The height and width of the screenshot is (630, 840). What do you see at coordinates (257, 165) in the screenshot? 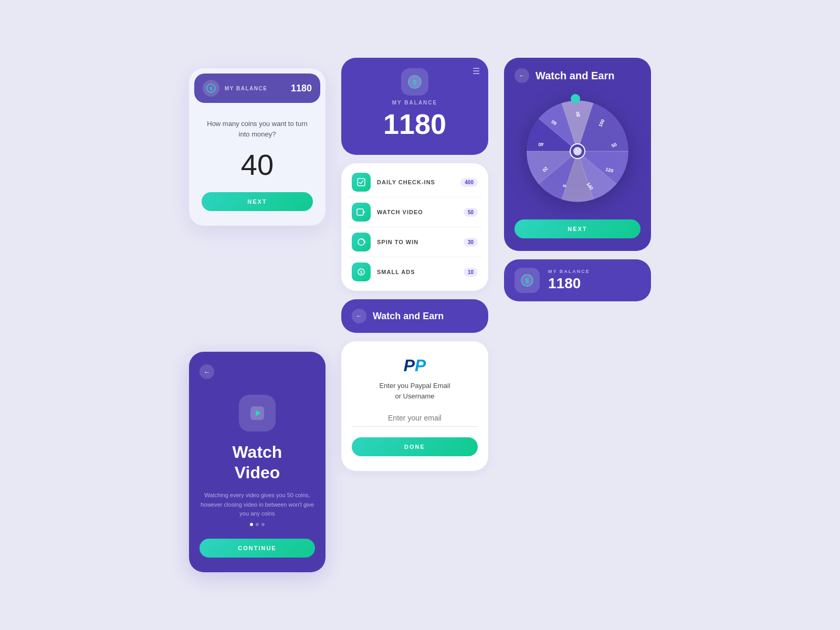
I see `coin-amount: 40` at bounding box center [257, 165].